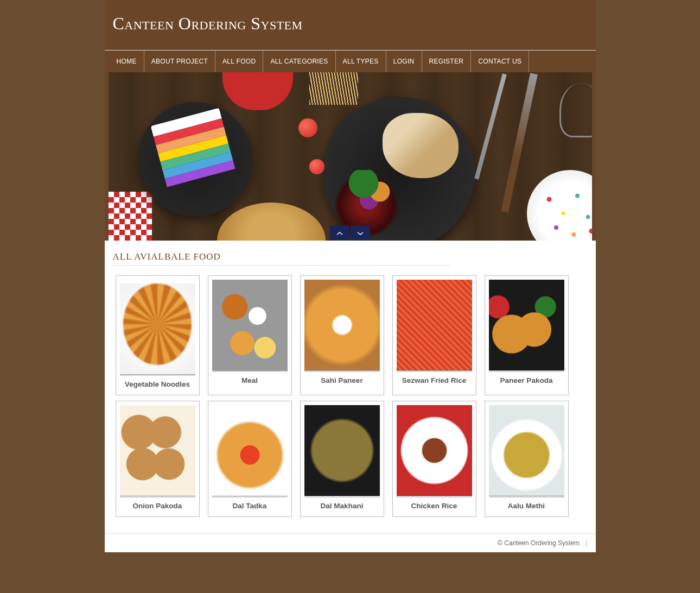 This screenshot has height=593, width=700. What do you see at coordinates (361, 61) in the screenshot?
I see `nav-all-types: ALL TYPES` at bounding box center [361, 61].